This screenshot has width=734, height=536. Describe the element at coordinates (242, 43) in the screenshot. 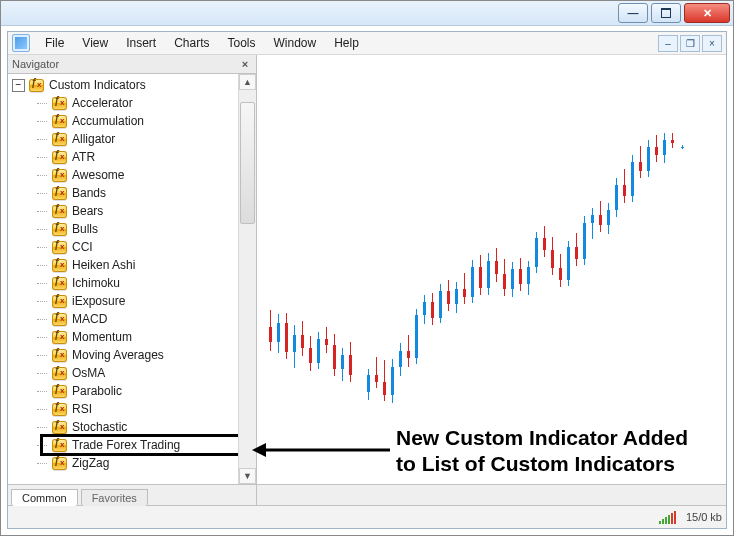

I see `menu-tools: Tools` at that location.